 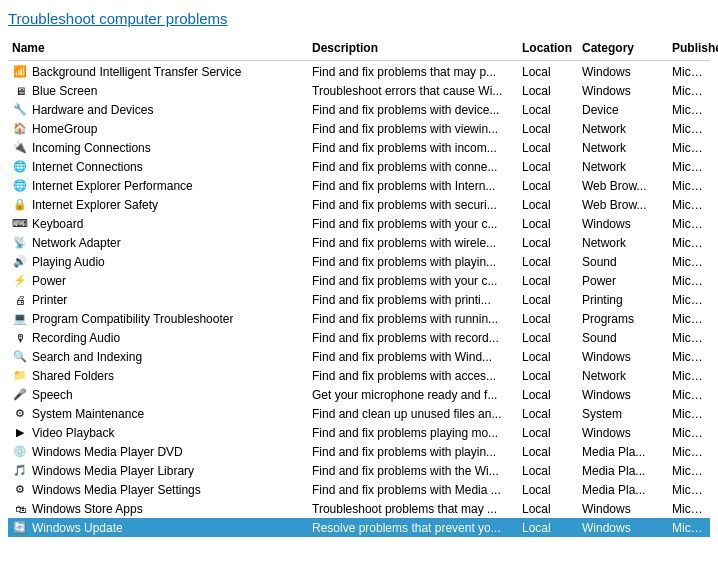 I want to click on item-description: Find and fix problems playing mo..., so click(x=413, y=433).